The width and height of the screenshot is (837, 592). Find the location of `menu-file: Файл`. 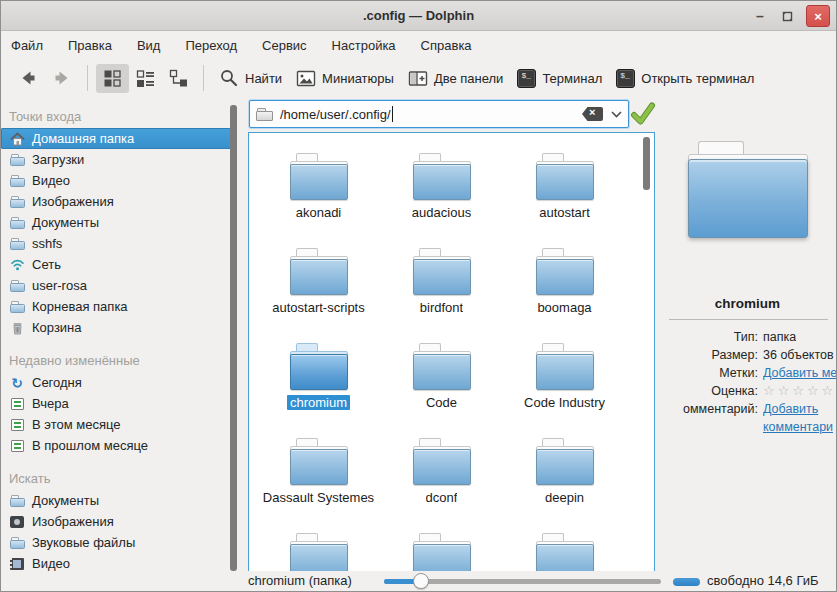

menu-file: Файл is located at coordinates (27, 46).